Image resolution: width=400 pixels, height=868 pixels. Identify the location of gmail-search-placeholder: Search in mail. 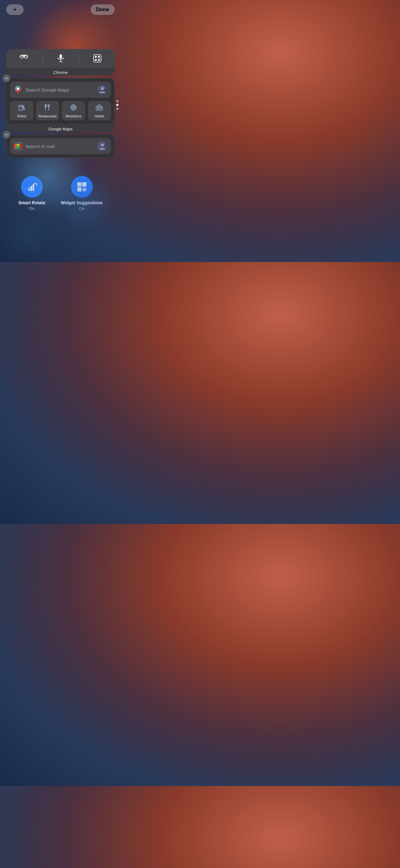
(60, 146).